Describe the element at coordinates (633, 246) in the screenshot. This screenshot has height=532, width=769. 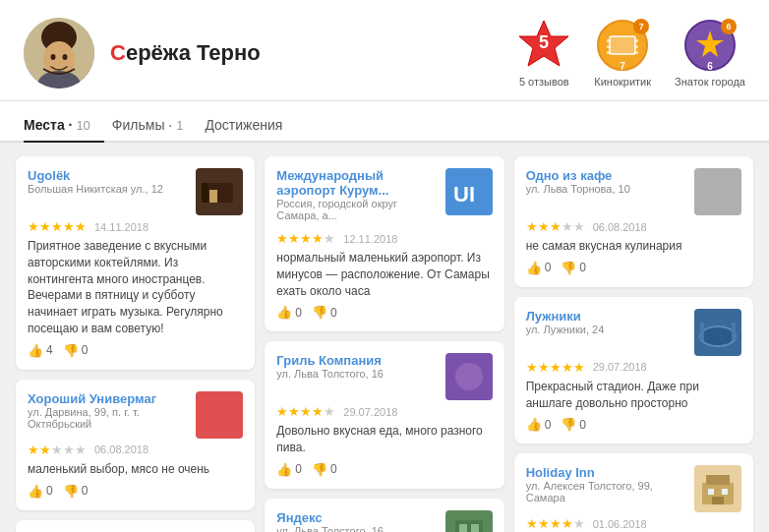
I see `text-cafe: не самая вкусная кулинария` at that location.